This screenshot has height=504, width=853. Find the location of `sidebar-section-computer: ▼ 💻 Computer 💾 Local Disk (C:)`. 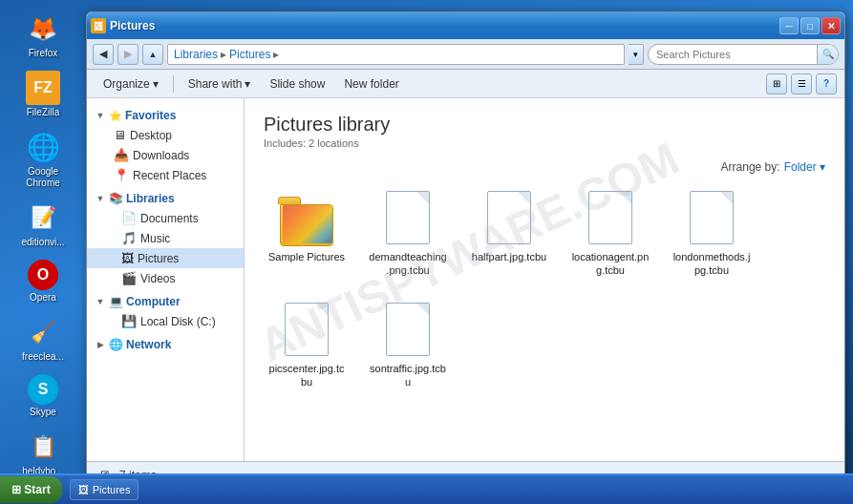

sidebar-section-computer: ▼ 💻 Computer 💾 Local Disk (C:) is located at coordinates (165, 311).